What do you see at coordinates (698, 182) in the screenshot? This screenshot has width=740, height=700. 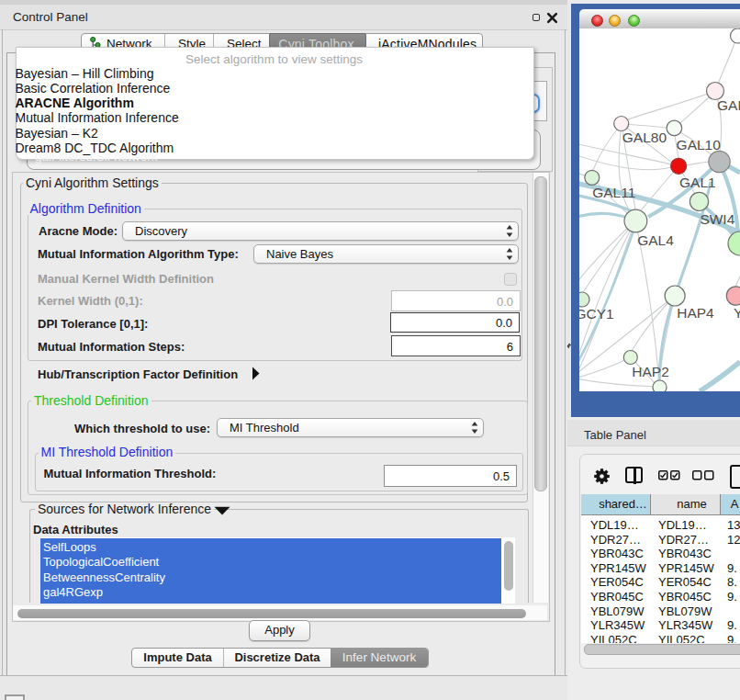 I see `svg-text: GAL1` at bounding box center [698, 182].